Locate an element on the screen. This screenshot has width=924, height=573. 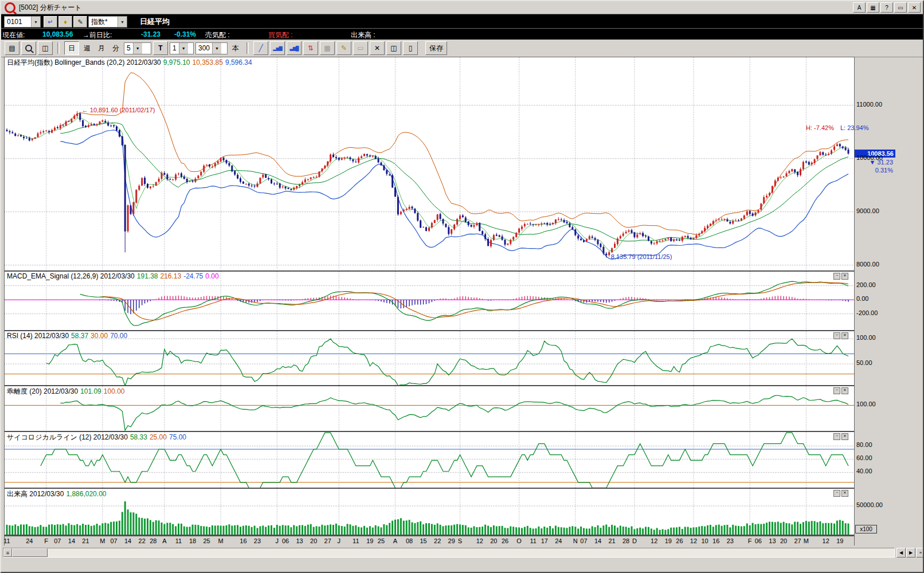
scroll-left-button: ◀ is located at coordinates (901, 552).